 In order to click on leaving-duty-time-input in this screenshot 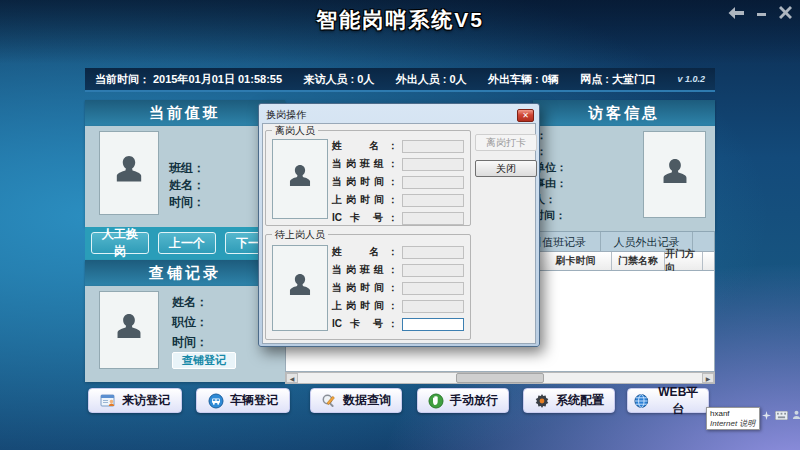, I will do `click(433, 182)`.